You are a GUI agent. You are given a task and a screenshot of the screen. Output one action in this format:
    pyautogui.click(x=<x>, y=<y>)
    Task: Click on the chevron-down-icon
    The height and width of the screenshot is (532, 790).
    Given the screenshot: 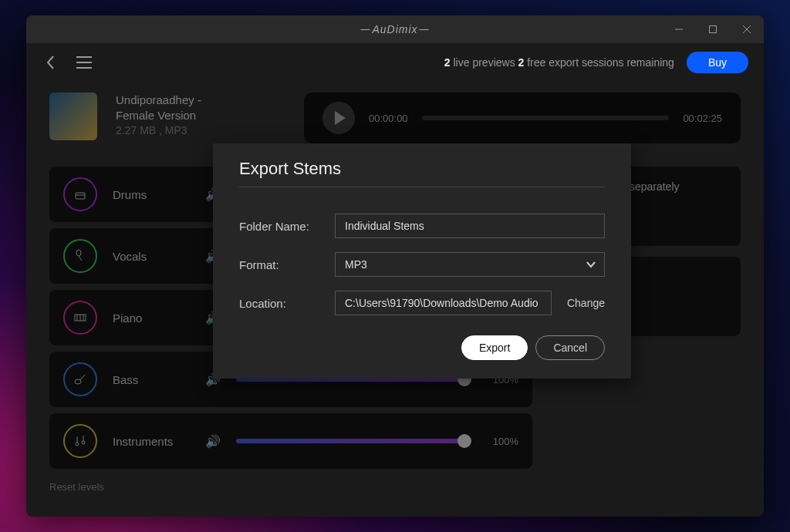 What is the action you would take?
    pyautogui.click(x=591, y=264)
    